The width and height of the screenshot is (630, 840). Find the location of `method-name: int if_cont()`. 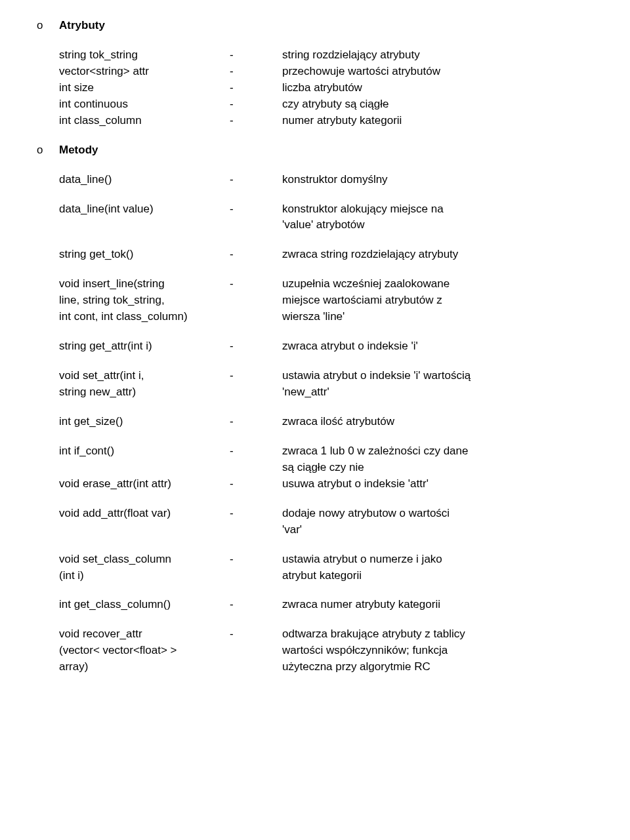

method-name: int if_cont() is located at coordinates (144, 451).